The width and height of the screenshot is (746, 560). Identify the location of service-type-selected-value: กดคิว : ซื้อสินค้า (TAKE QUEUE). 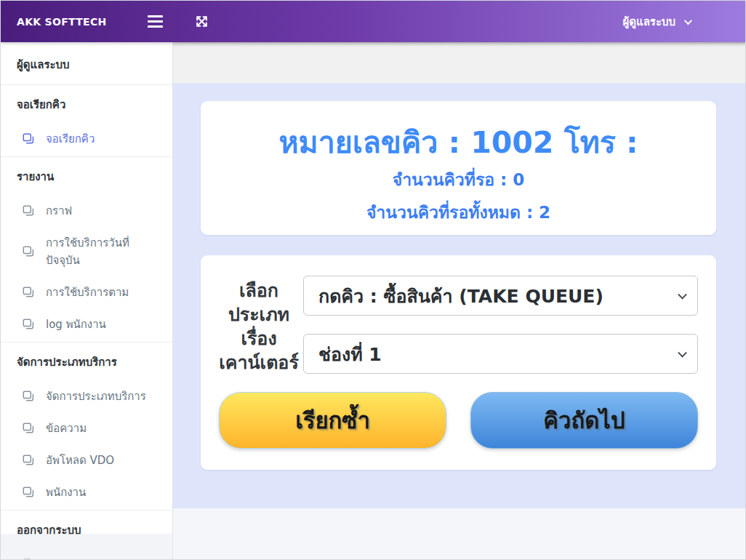
(461, 296).